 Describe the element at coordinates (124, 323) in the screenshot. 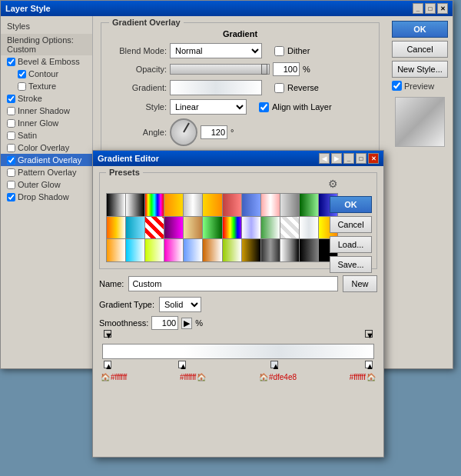

I see `smoothness-label: Smoothness:` at that location.